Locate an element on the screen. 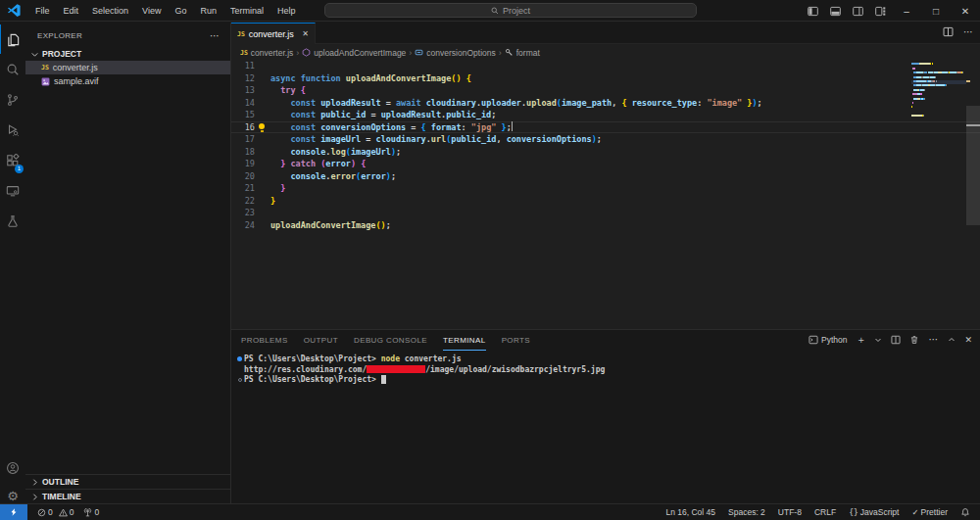 This screenshot has height=520, width=980. code-line-21: 21 } is located at coordinates (606, 188).